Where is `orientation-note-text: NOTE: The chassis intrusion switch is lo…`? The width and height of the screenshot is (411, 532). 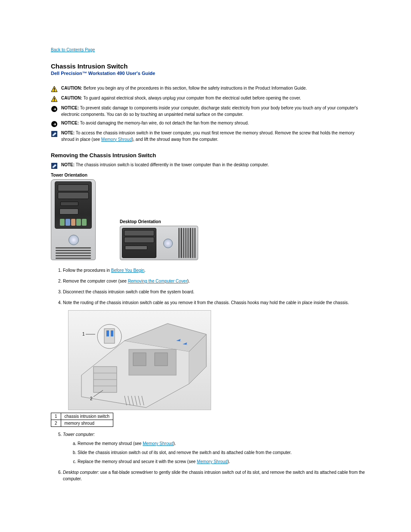 orientation-note-text: NOTE: The chassis intrusion switch is lo… is located at coordinates (215, 165).